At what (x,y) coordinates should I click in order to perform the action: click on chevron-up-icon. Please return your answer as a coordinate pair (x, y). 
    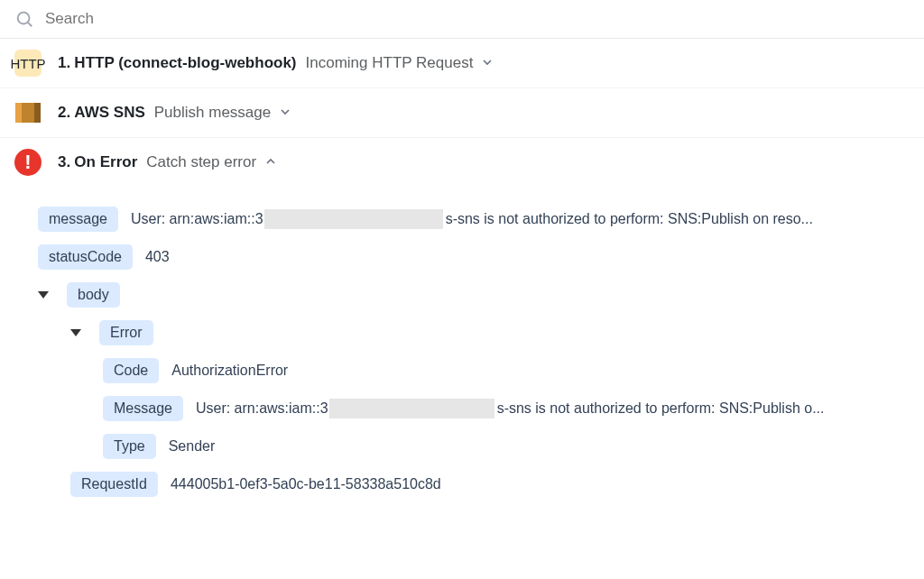
    Looking at the image, I should click on (271, 162).